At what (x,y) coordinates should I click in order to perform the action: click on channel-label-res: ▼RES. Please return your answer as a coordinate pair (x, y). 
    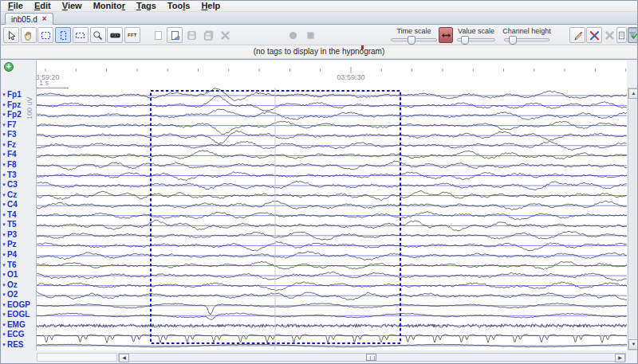
    Looking at the image, I should click on (13, 345).